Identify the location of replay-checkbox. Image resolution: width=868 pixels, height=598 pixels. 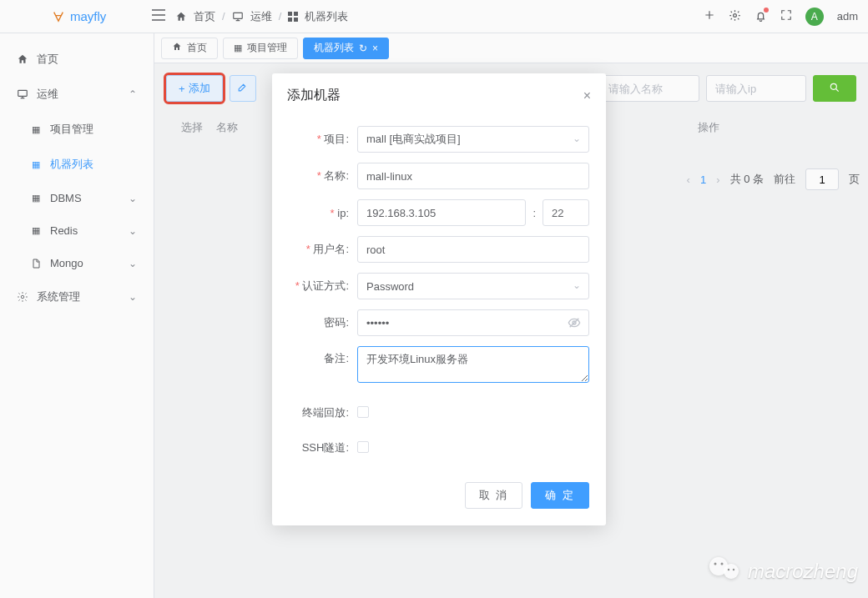
(363, 412).